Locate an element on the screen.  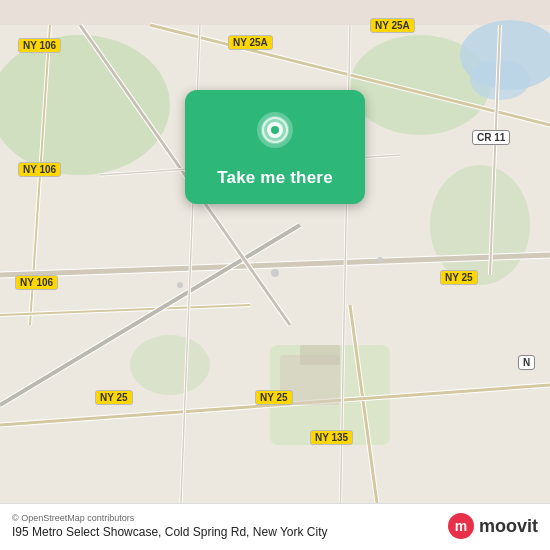
road-label-ny25a-mid: NY 25A is located at coordinates (250, 42).